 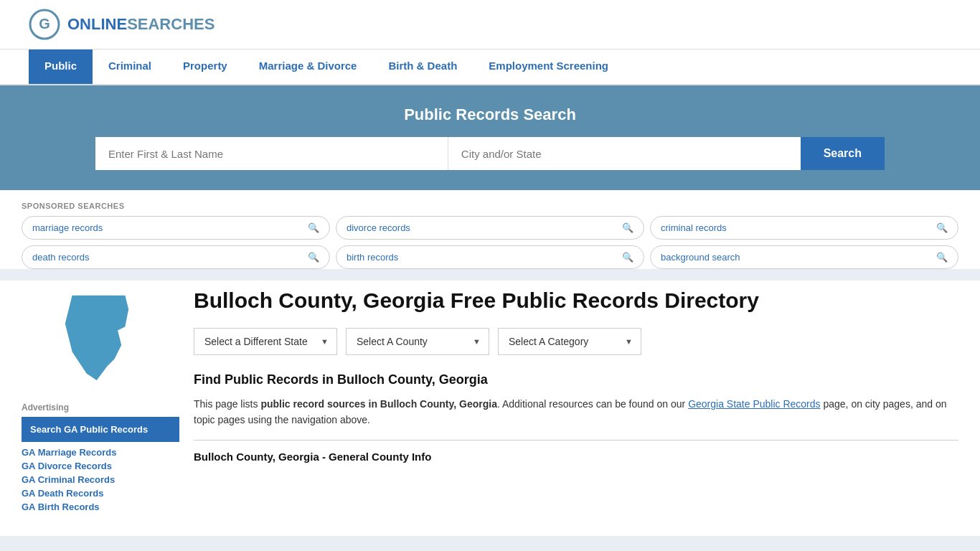 What do you see at coordinates (100, 479) in the screenshot?
I see `ad-links-list: GA Marriage Records GA Divorce Records G…` at bounding box center [100, 479].